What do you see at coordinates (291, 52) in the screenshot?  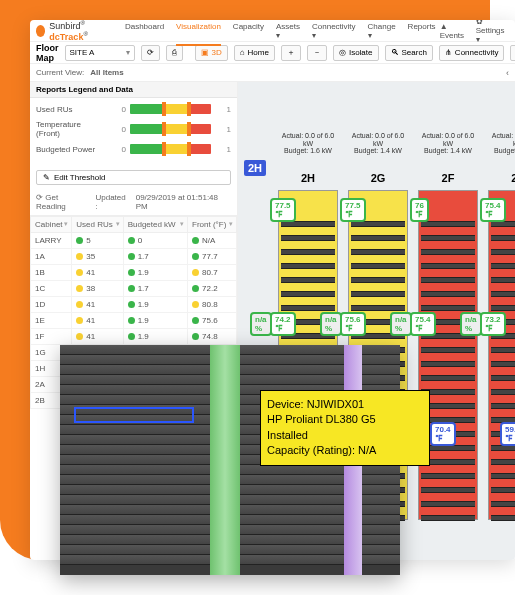 I see `plus-icon: ＋` at bounding box center [291, 52].